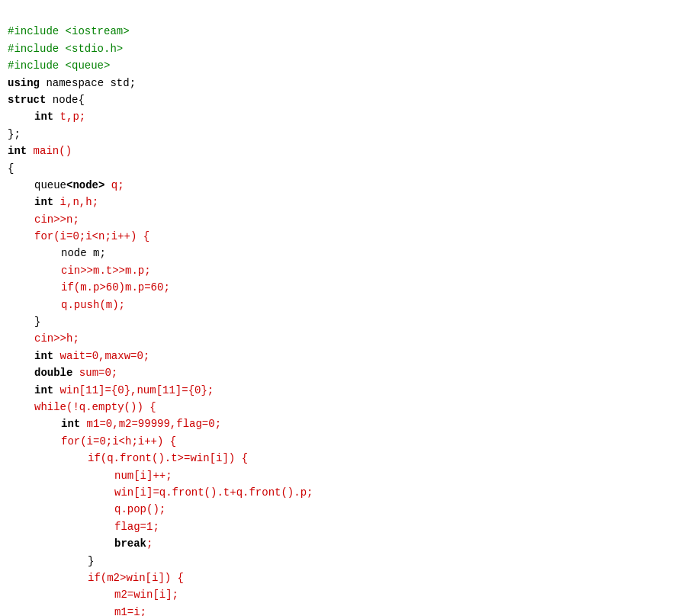 This screenshot has width=691, height=616. Describe the element at coordinates (130, 611) in the screenshot. I see `code-token: m1=i;` at that location.